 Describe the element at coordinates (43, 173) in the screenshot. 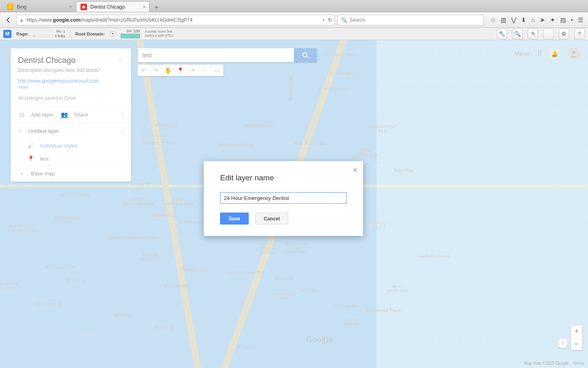

I see `basemap-label: Base map` at that location.